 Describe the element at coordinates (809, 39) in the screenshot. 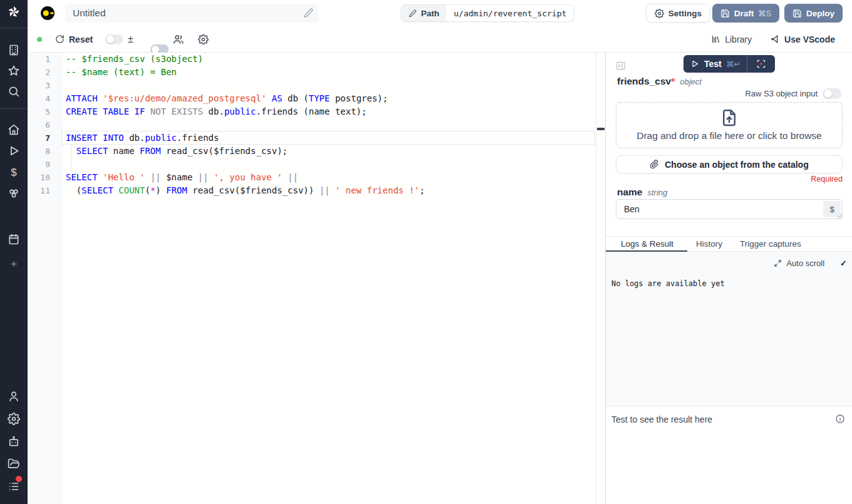

I see `vscode-label: Use VScode` at that location.